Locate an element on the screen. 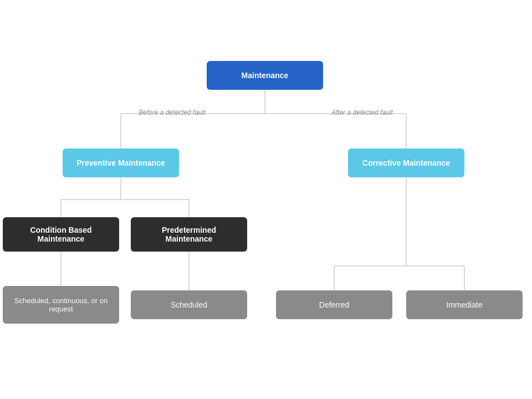 The height and width of the screenshot is (399, 532). label-before: Before a detected fault is located at coordinates (172, 112).